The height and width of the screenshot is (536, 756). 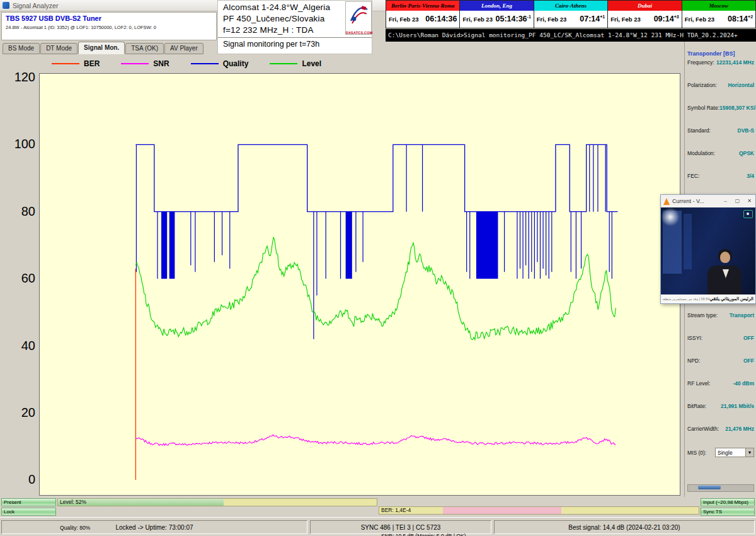 What do you see at coordinates (721, 131) in the screenshot?
I see `field-standard: Standard: DVB-S` at bounding box center [721, 131].